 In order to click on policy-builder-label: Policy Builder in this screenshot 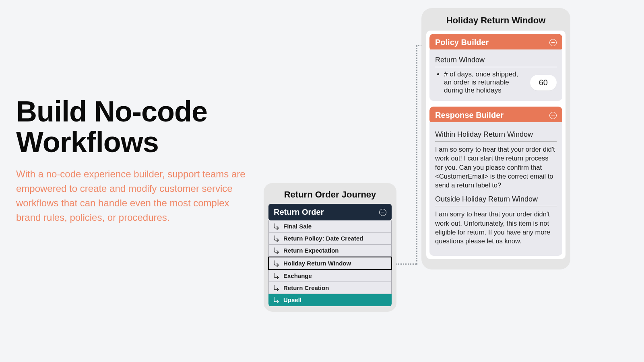, I will do `click(462, 43)`.